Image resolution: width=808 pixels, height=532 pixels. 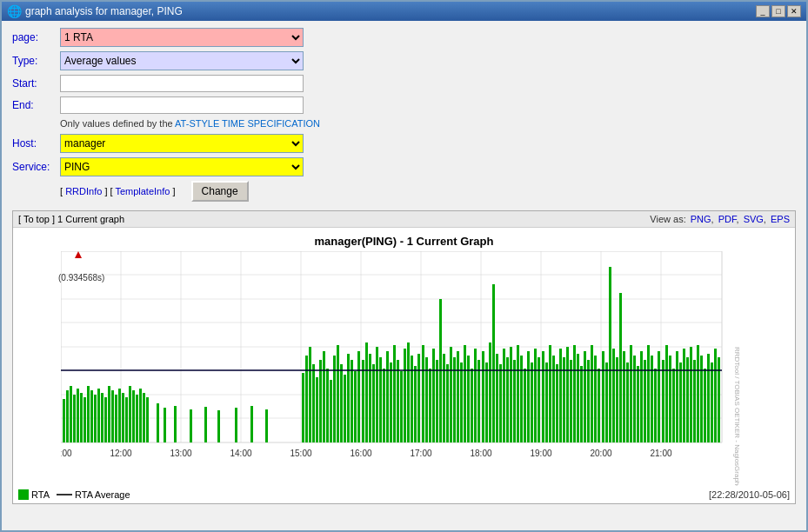 I want to click on at-note: Only values defined by the AT-STYLE TIME…, so click(x=428, y=123).